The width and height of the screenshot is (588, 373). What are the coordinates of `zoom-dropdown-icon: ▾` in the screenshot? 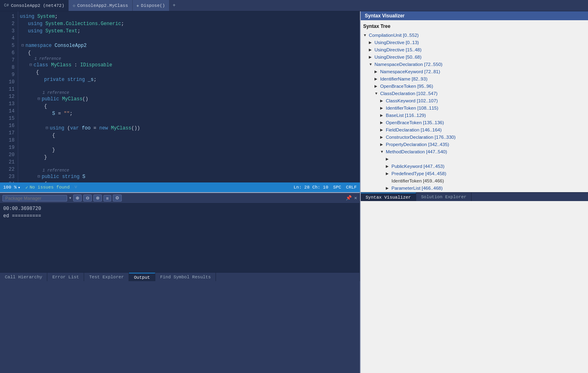 It's located at (19, 188).